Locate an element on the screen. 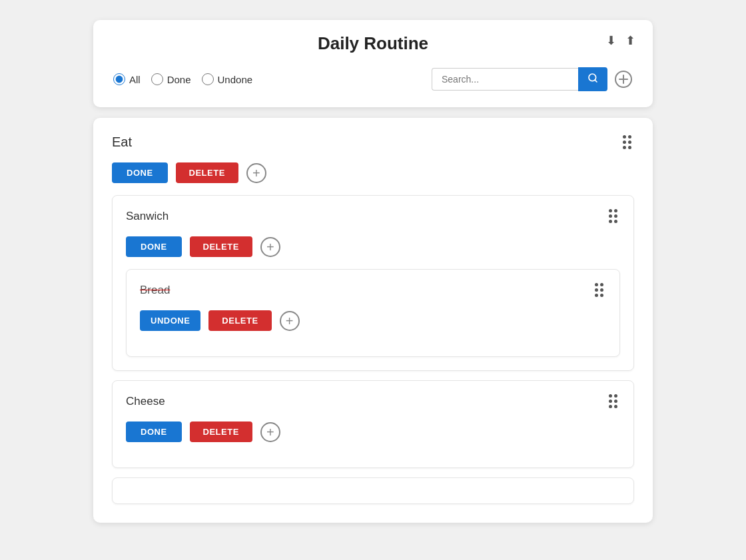 This screenshot has height=560, width=746. bread-action-row: UNDONE DELETE + is located at coordinates (373, 321).